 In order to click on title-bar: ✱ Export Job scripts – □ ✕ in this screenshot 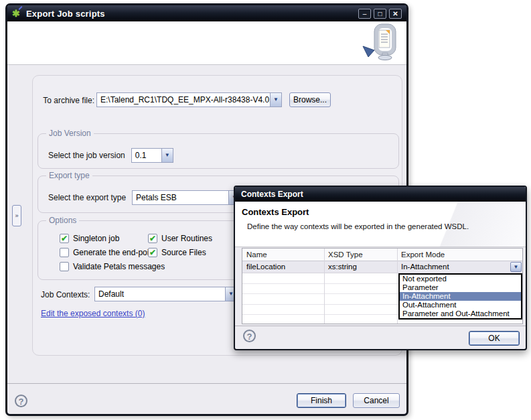, I will do `click(207, 13)`.